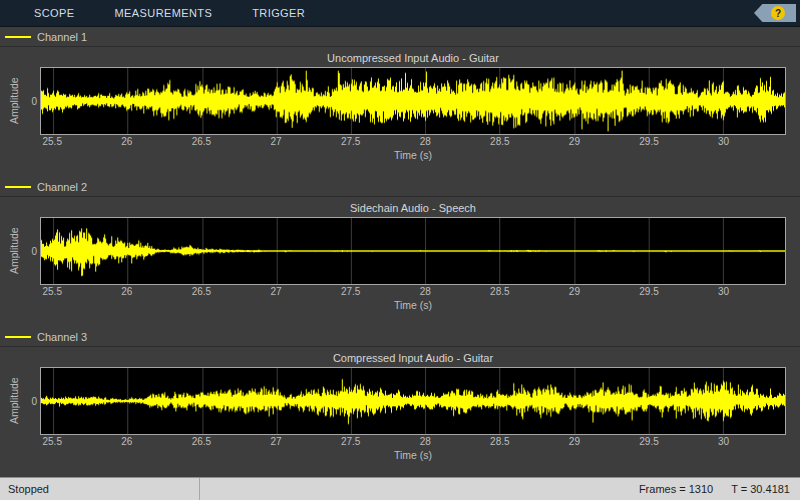 This screenshot has width=800, height=500. What do you see at coordinates (31, 251) in the screenshot?
I see `channel-2-ytick-0: 0` at bounding box center [31, 251].